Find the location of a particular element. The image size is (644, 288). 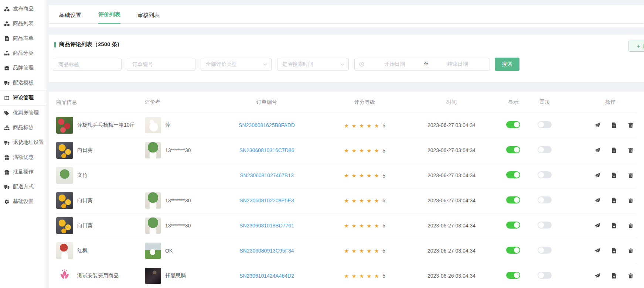

search-time-select: 是否搜索时间 is located at coordinates (313, 64).